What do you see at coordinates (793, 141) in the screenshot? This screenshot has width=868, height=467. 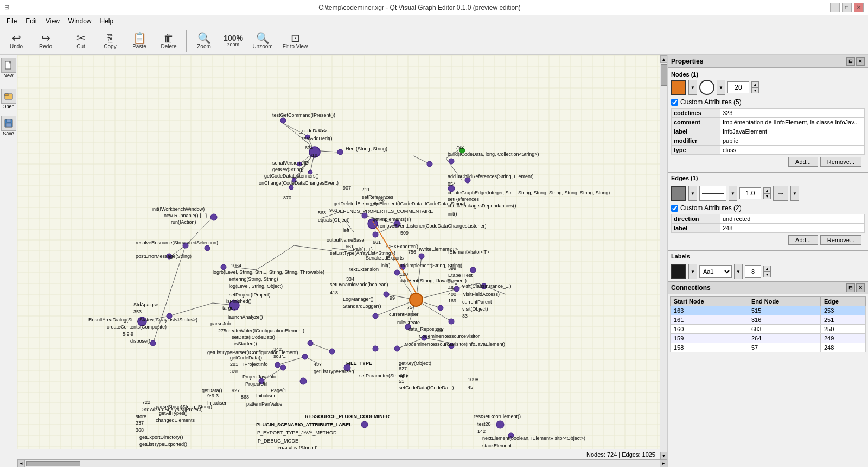 I see `node-attr-value: public` at bounding box center [793, 141].